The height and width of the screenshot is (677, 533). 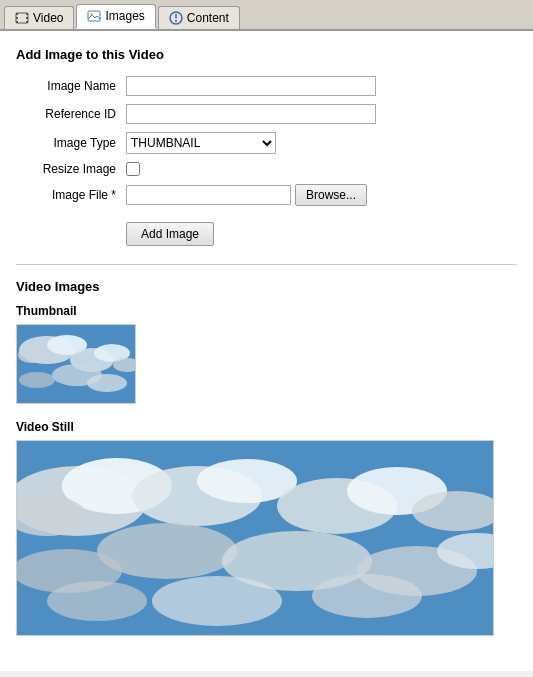 What do you see at coordinates (208, 195) in the screenshot?
I see `image-file-input` at bounding box center [208, 195].